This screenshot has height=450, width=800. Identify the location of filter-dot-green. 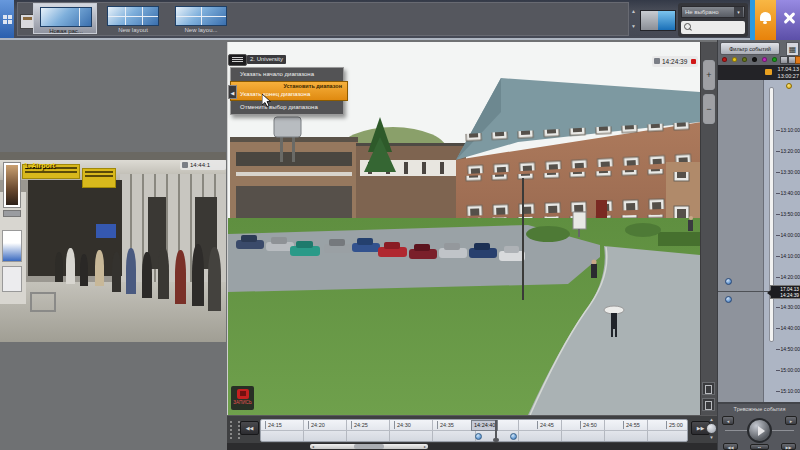
(774, 60).